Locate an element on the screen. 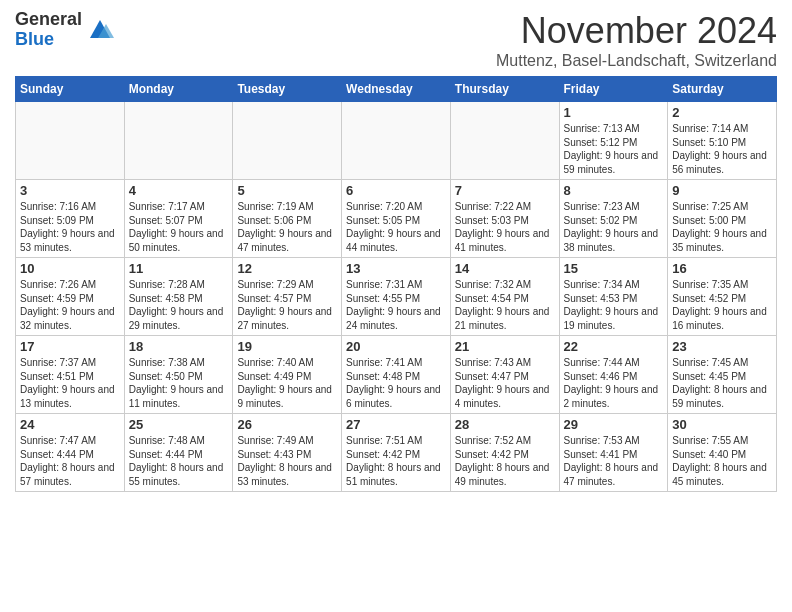  day-info: Sunrise: 7:38 AMSunset: 4:50 PMDaylight:… is located at coordinates (179, 383).